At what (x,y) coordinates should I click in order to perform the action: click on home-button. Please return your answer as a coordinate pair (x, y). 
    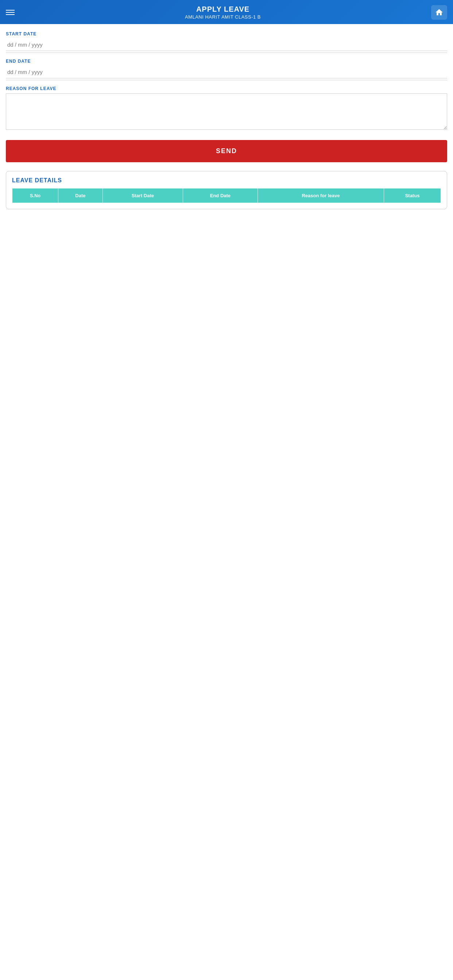
    Looking at the image, I should click on (439, 12).